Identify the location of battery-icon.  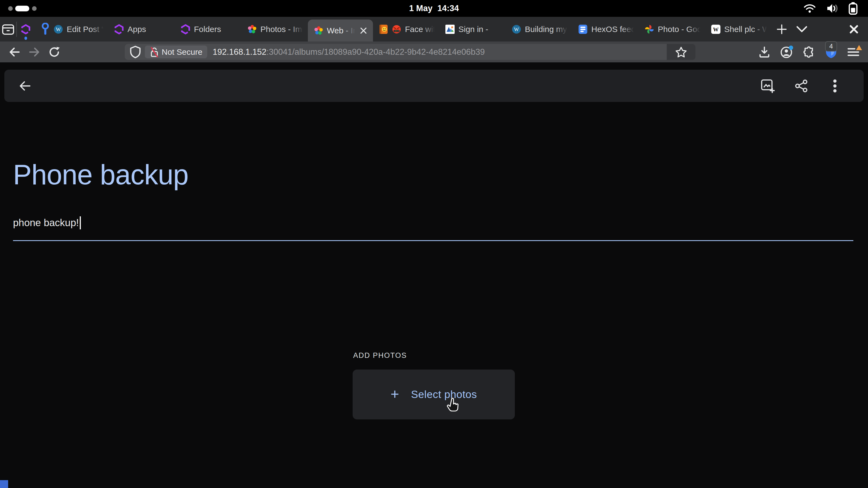
(853, 8).